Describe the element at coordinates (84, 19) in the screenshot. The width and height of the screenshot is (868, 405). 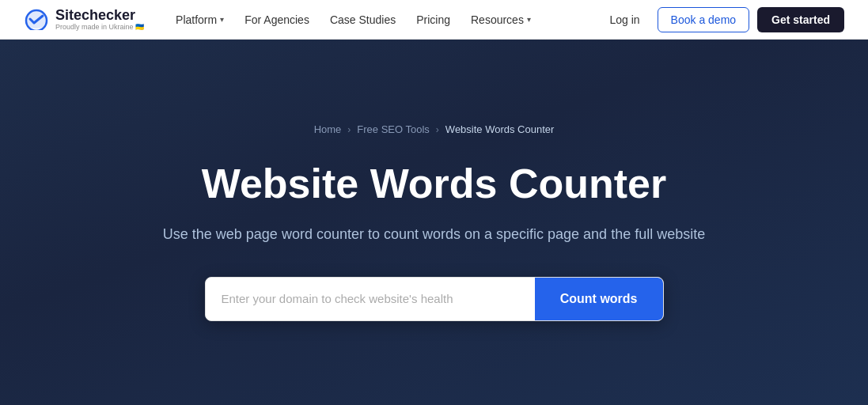
I see `logo-link: Sitechecker Proudly made in Ukraine 🇺🇦` at that location.